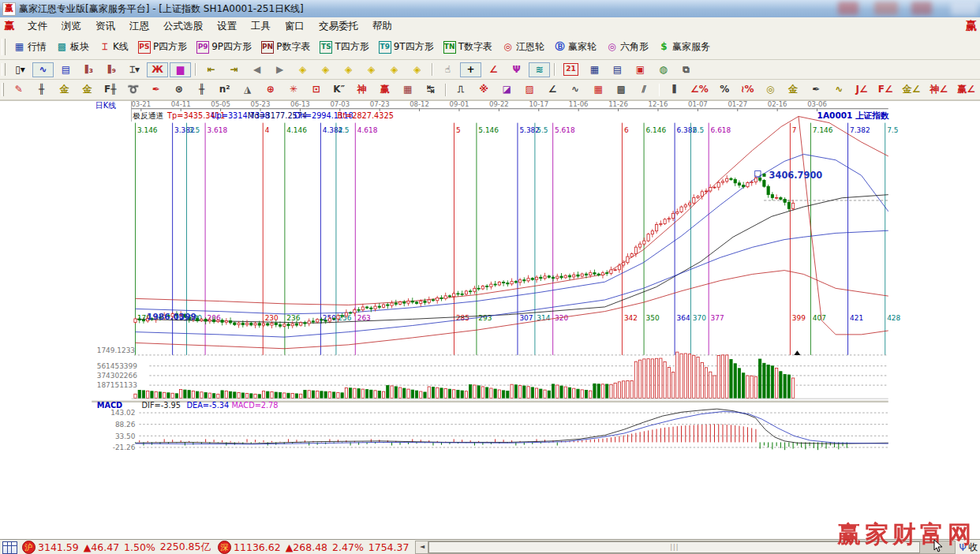  Describe the element at coordinates (349, 69) in the screenshot. I see `diamond-hspan-button: ◈` at that location.